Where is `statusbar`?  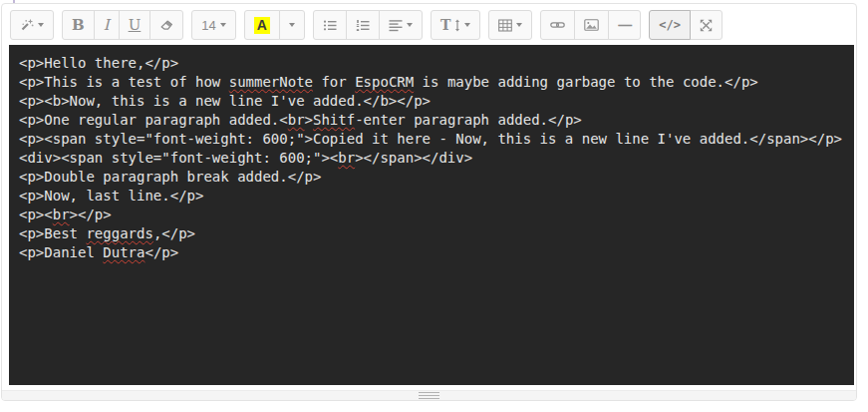
statusbar is located at coordinates (429, 395).